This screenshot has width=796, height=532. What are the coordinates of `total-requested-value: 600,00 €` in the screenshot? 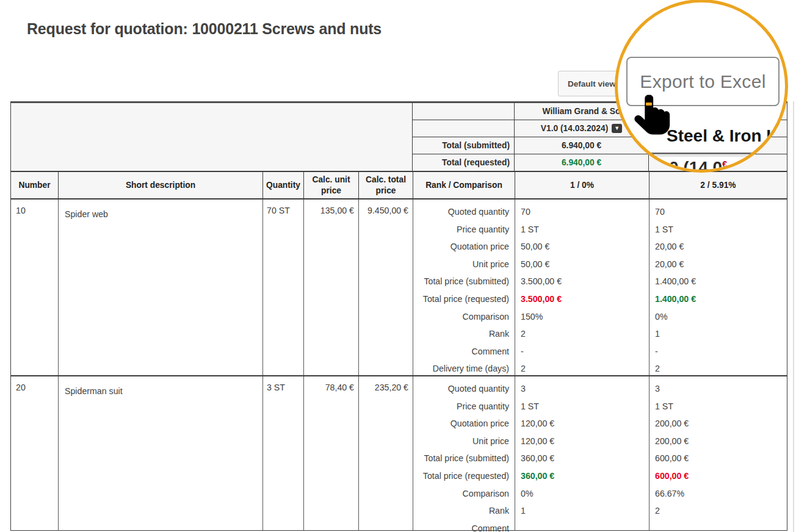 It's located at (718, 476).